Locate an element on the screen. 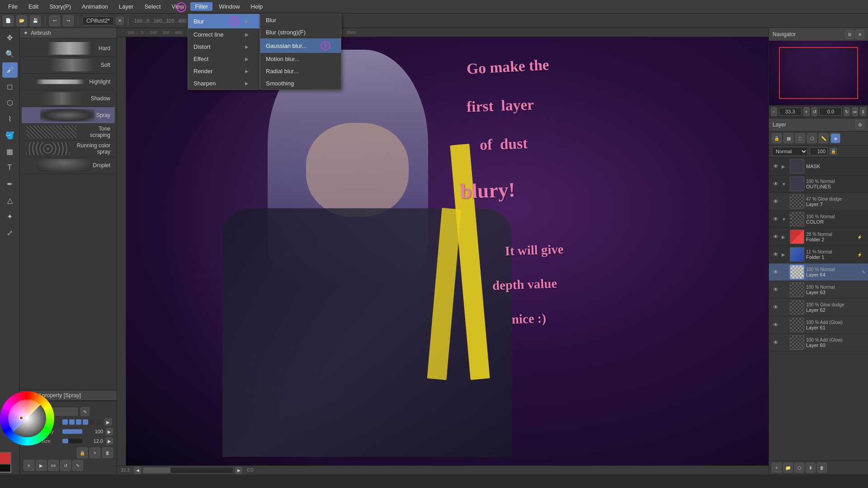  layer-61-vis: 👁 is located at coordinates (776, 325).